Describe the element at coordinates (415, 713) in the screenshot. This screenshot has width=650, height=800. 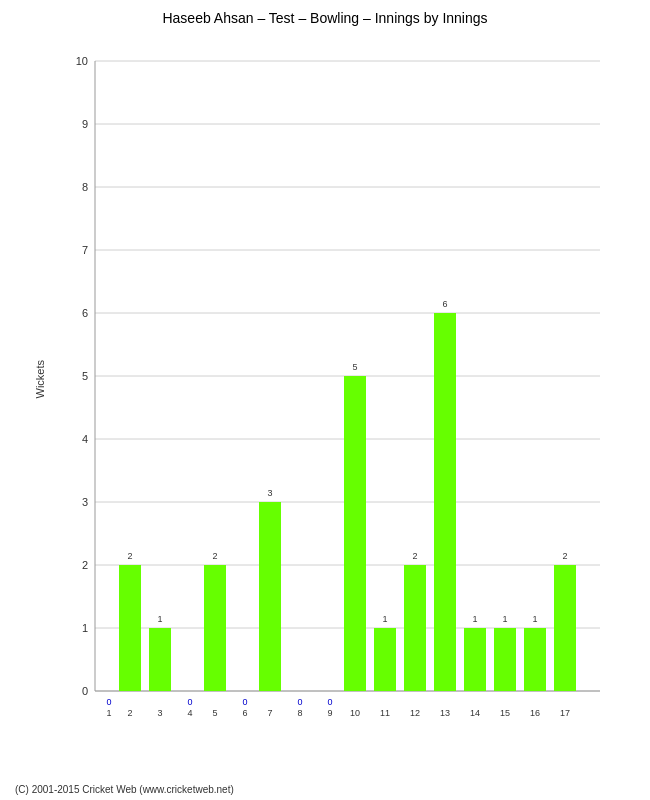
I see `svg-text: 12` at that location.